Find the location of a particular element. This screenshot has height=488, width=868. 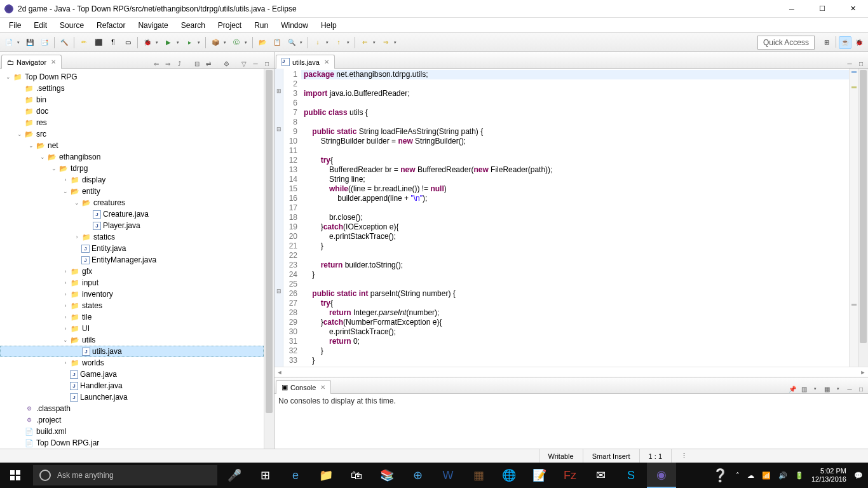

toggle-mark-button: ▭ is located at coordinates (128, 43).